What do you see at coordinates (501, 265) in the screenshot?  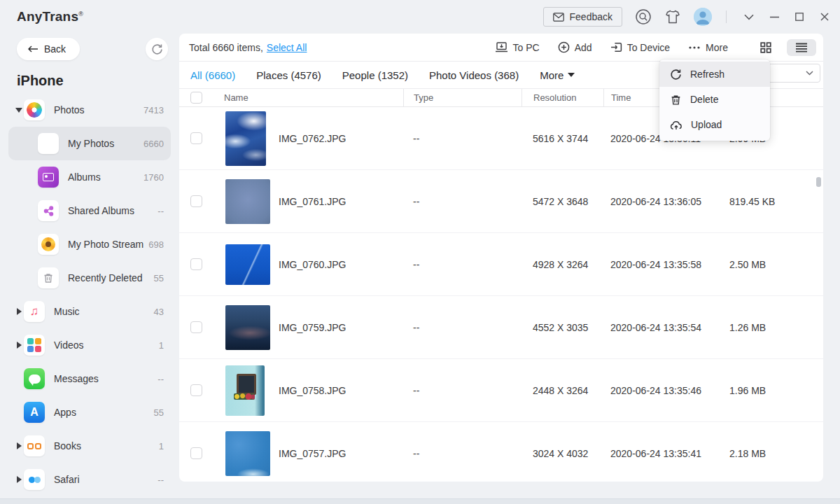 I see `table-row: IMG_0760.JPG -- 4928 X 3264 2020-06-24 1…` at bounding box center [501, 265].